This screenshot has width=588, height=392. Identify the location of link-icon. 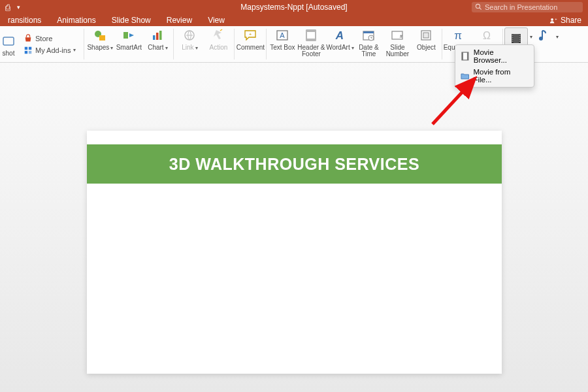
(189, 35).